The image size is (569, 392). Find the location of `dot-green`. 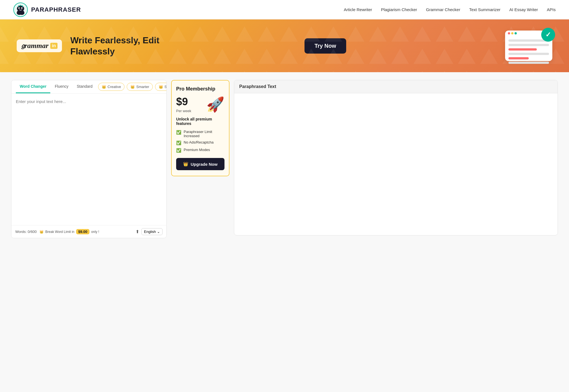

dot-green is located at coordinates (516, 33).